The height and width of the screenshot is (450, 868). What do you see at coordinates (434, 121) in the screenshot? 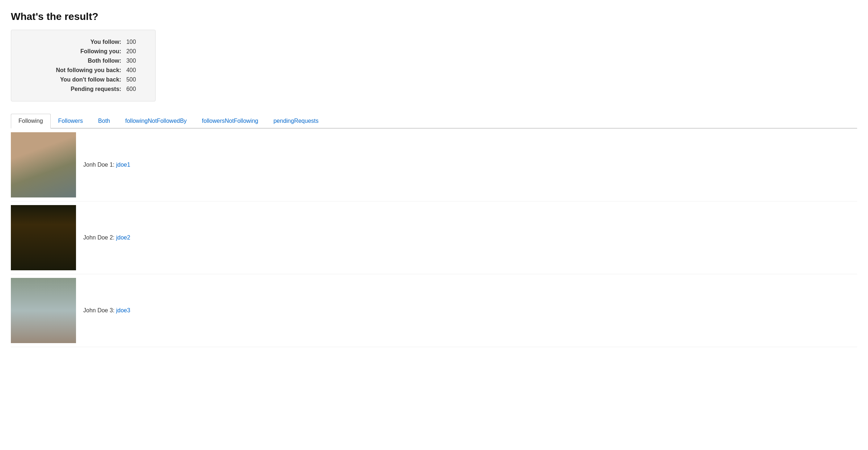
I see `tabs-container: FollowingFollowersBothfollowingNotFollow…` at bounding box center [434, 121].